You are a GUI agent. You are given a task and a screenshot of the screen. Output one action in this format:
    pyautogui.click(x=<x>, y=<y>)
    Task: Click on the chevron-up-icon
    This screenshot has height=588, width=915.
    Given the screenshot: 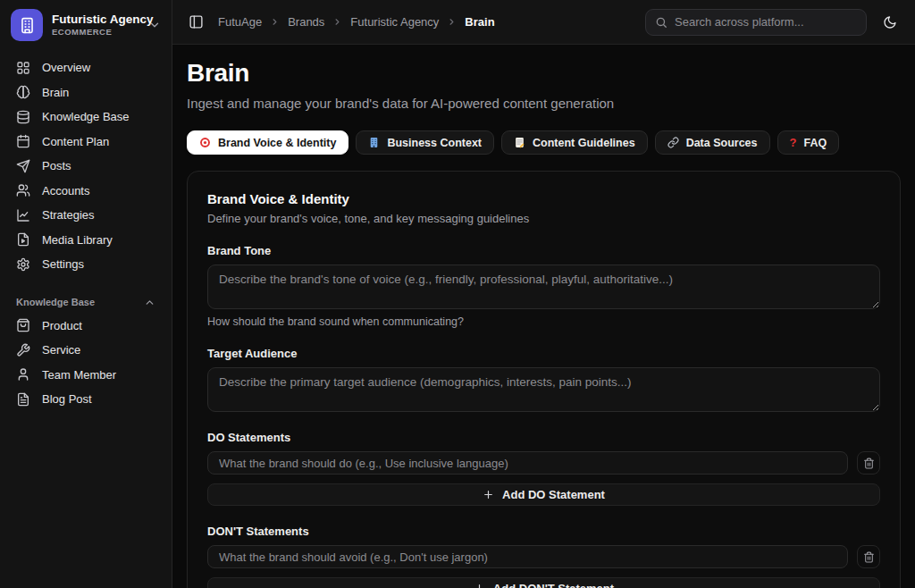 What is the action you would take?
    pyautogui.click(x=150, y=302)
    